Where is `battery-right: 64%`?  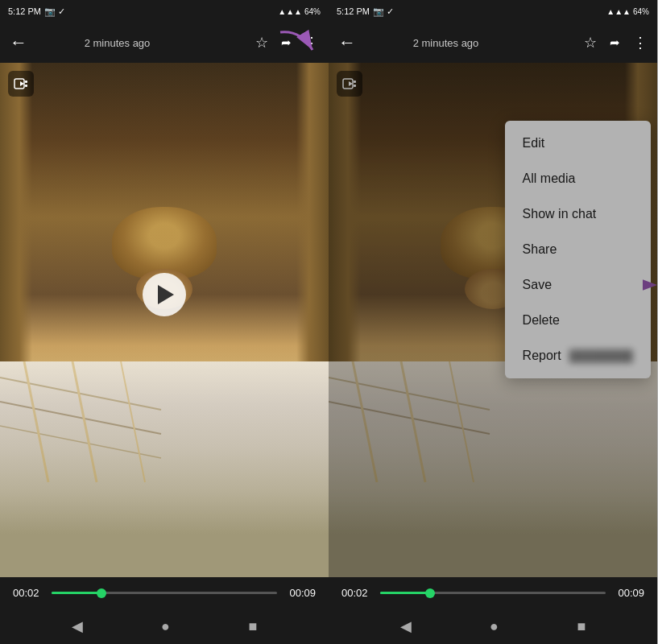 battery-right: 64% is located at coordinates (641, 11).